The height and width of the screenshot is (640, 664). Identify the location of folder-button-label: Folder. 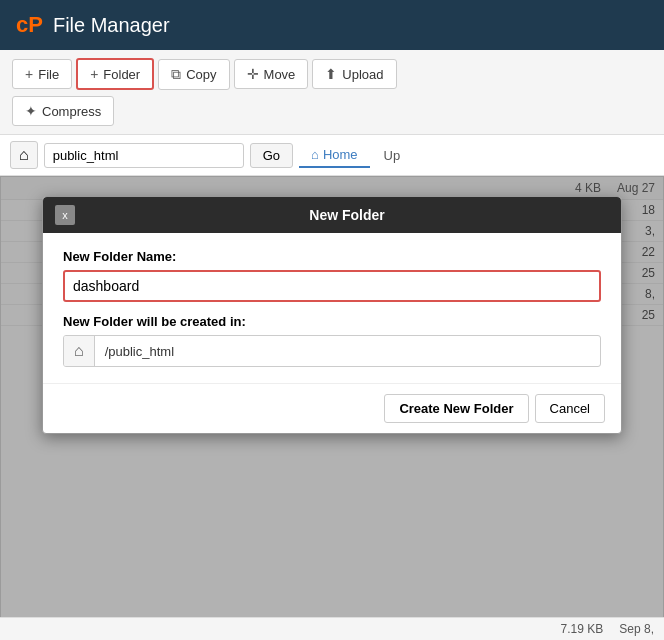
(122, 74).